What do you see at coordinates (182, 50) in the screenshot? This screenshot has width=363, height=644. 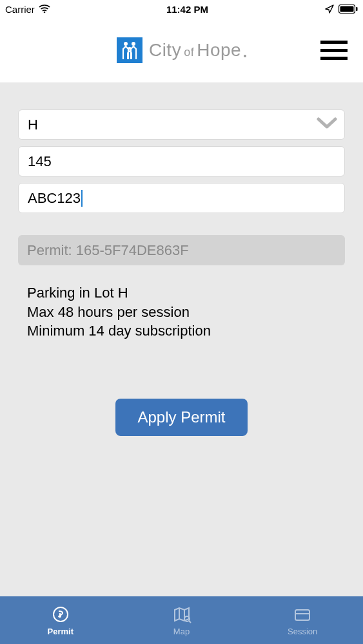 I see `logo: City of Hope` at bounding box center [182, 50].